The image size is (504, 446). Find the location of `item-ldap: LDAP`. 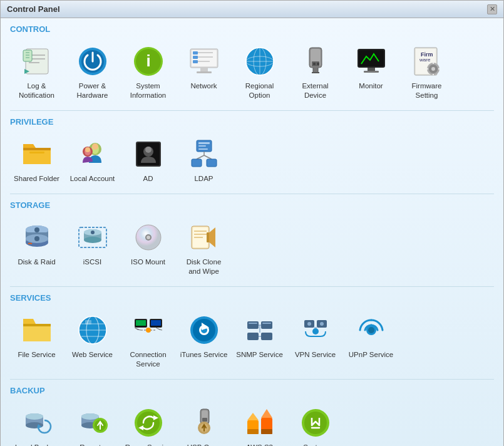

item-ldap: LDAP is located at coordinates (204, 160).